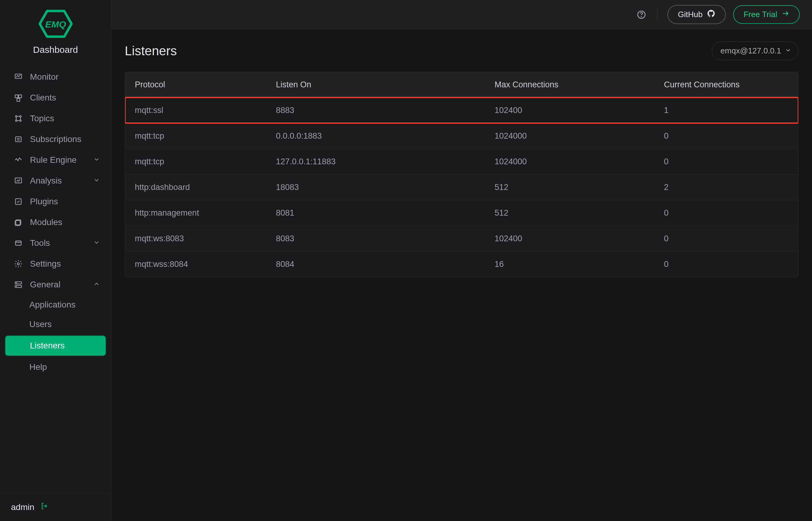 The height and width of the screenshot is (521, 812). What do you see at coordinates (45, 264) in the screenshot?
I see `sidebar-item-label: Settings` at bounding box center [45, 264].